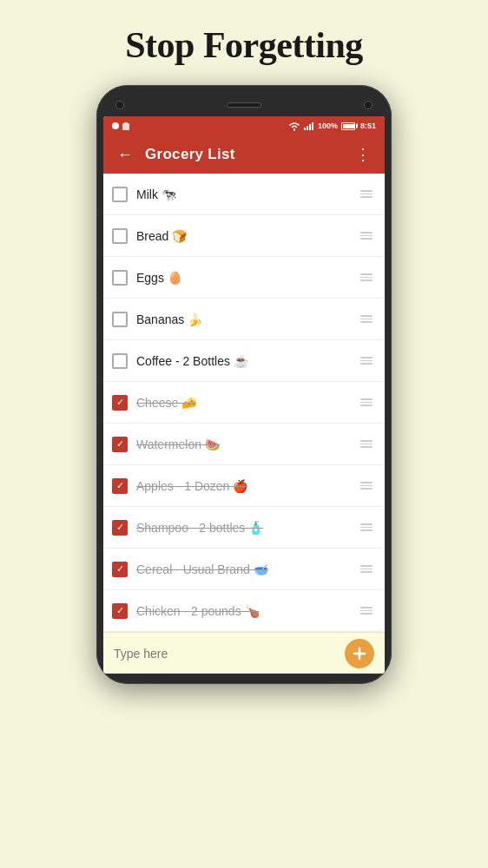 This screenshot has height=868, width=488. Describe the element at coordinates (244, 361) in the screenshot. I see `list-item: Coffee - 2 Bottles ☕` at that location.